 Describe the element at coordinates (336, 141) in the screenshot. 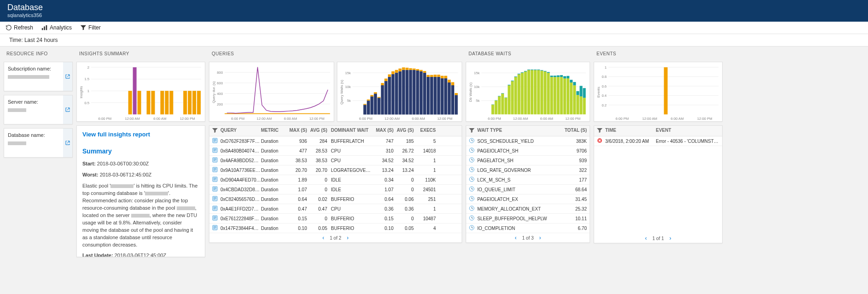

I see `table-row: 0xD762F283F7FBF5 Duration 936 284 BUFFER…` at that location.